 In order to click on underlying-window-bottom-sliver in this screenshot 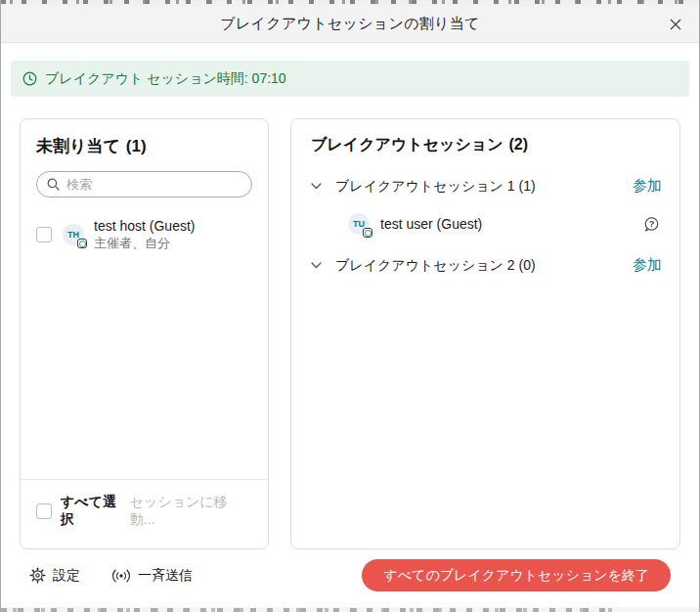, I will do `click(350, 610)`.